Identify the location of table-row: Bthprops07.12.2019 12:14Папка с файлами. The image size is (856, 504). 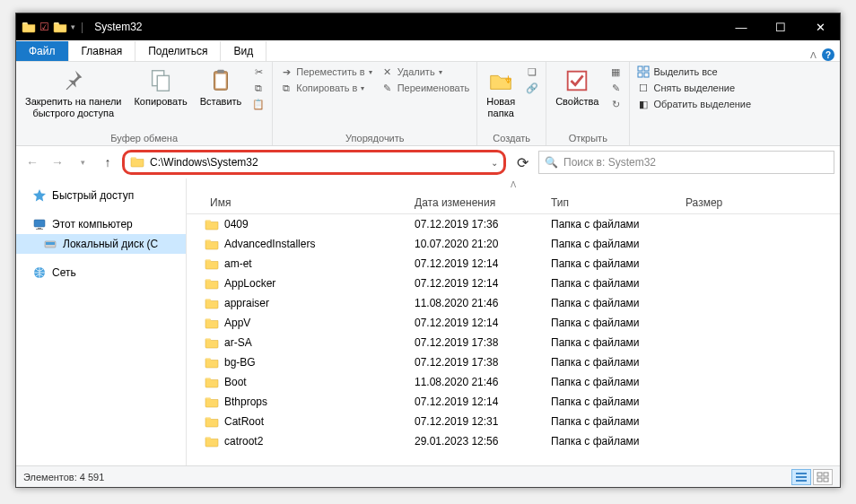
(513, 402).